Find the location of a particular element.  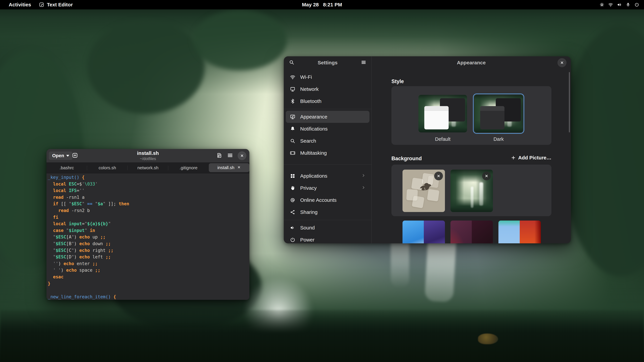

code-line: ' ') echo space ;; is located at coordinates (148, 270).